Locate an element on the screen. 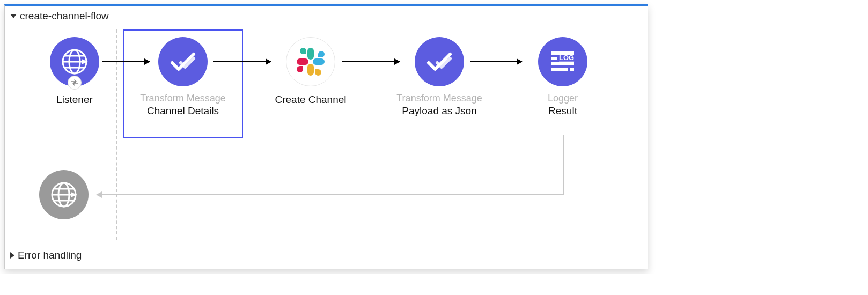  node-label: Listener is located at coordinates (75, 100).